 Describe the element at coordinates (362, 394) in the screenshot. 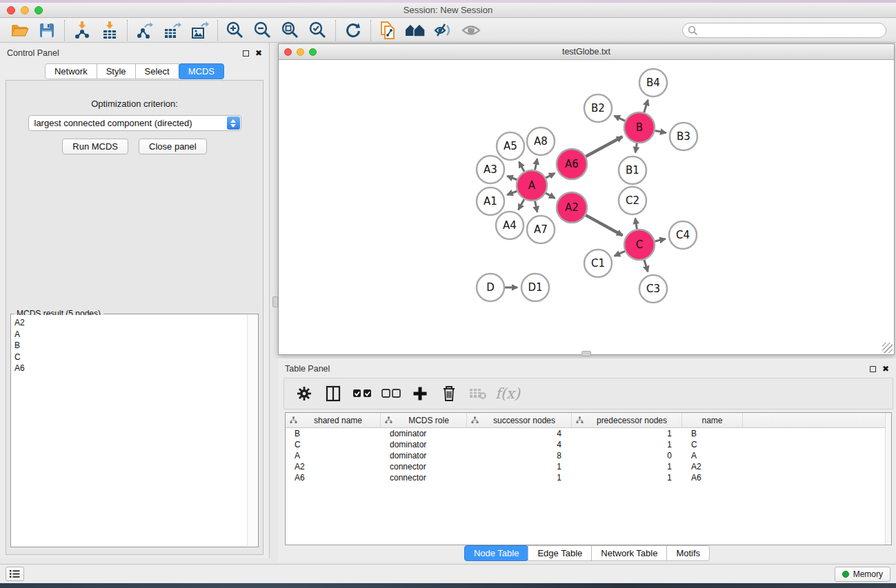

I see `select-all-columns-button` at that location.